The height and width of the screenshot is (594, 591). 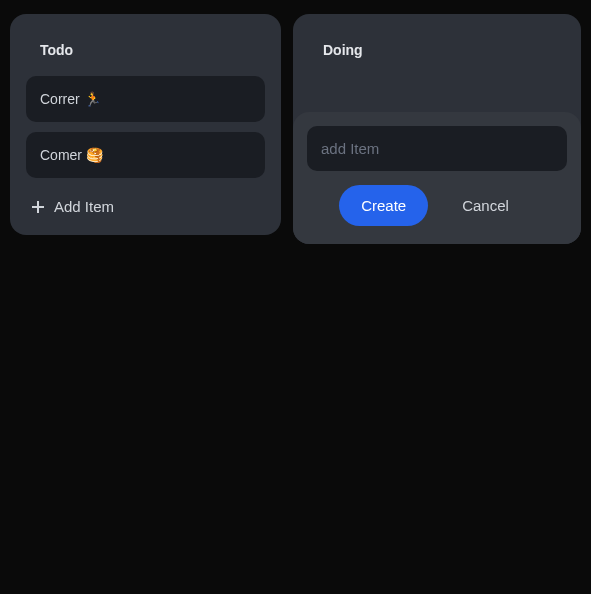 What do you see at coordinates (70, 99) in the screenshot?
I see `card-text: Correr 🏃` at bounding box center [70, 99].